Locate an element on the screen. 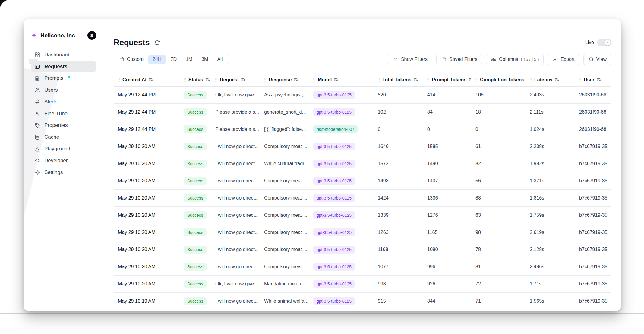  column-header-label: Request is located at coordinates (229, 80).